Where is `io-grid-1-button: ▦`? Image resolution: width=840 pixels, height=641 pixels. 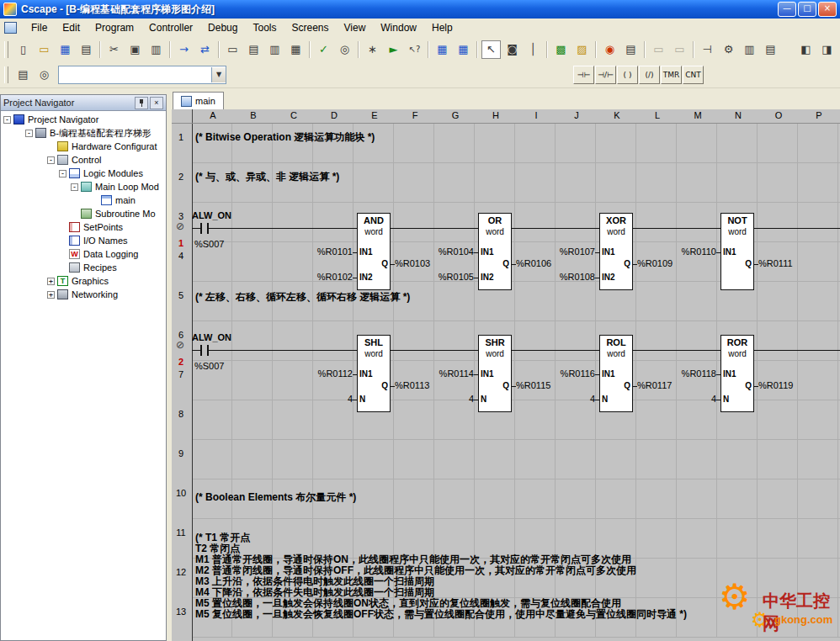 io-grid-1-button: ▦ is located at coordinates (443, 50).